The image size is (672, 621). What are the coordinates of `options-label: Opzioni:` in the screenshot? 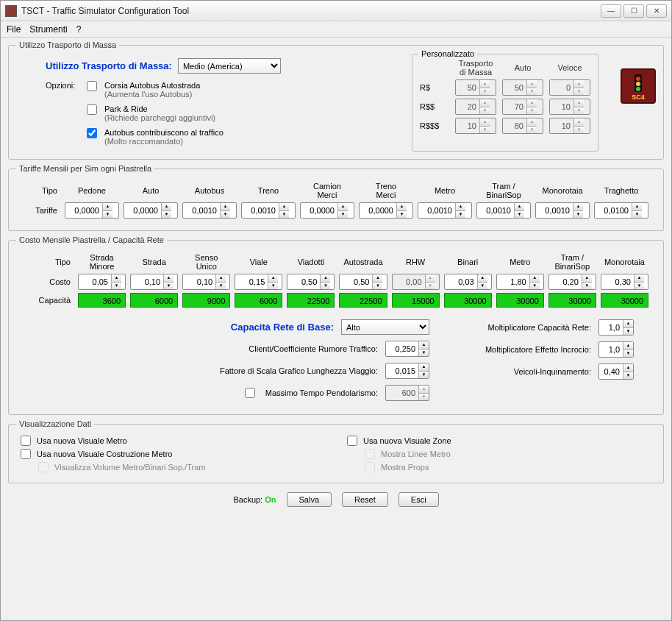 It's located at (64, 85).